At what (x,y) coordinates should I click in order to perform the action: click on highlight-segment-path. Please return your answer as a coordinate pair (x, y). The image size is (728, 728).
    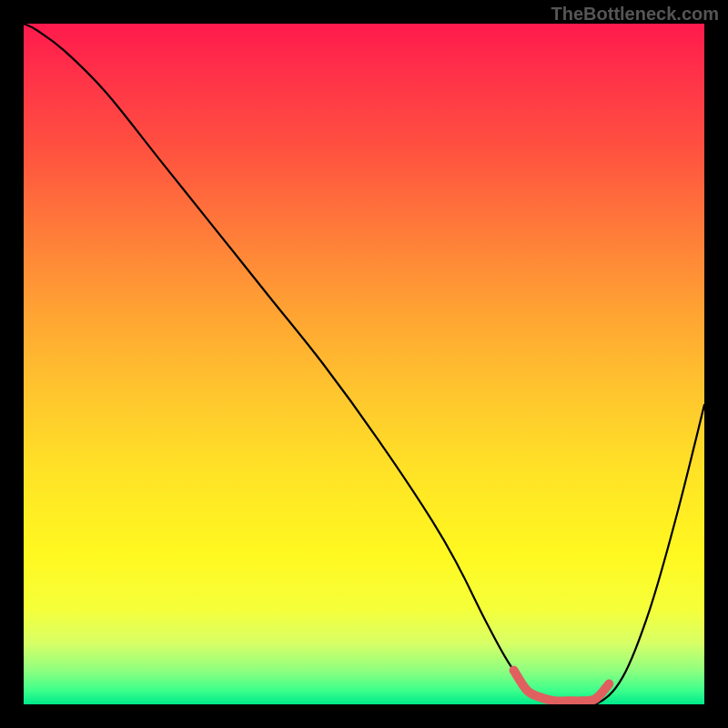
    Looking at the image, I should click on (562, 686).